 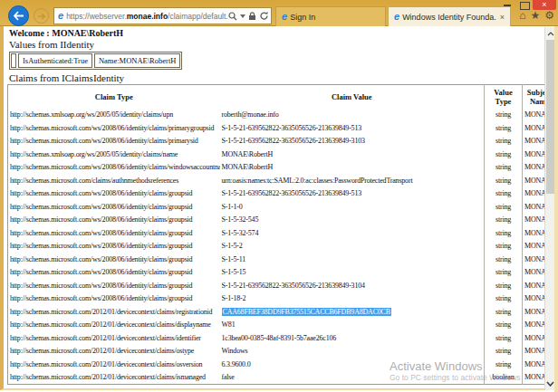 I want to click on claims-heading: Claims from IClaimsIdentity, so click(x=282, y=78).